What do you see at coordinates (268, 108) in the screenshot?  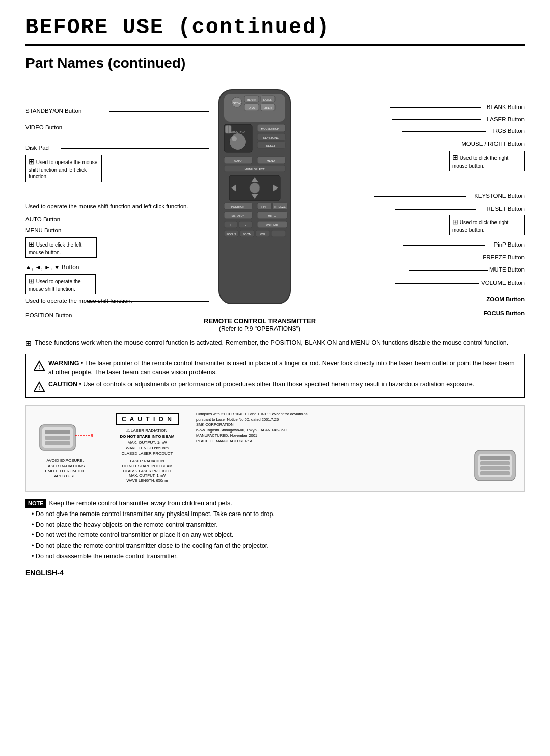 I see `svg-text: VIDEO` at bounding box center [268, 108].